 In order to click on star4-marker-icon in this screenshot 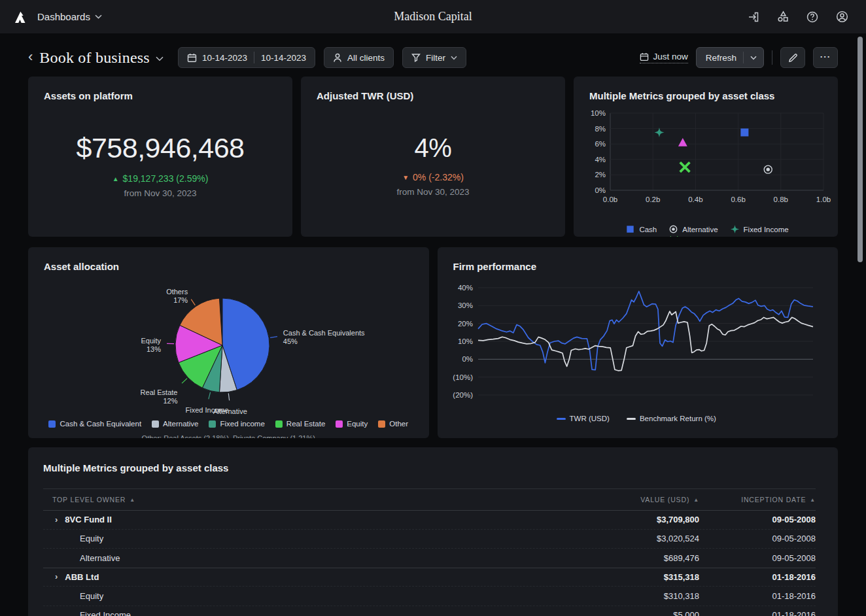, I will do `click(735, 229)`.